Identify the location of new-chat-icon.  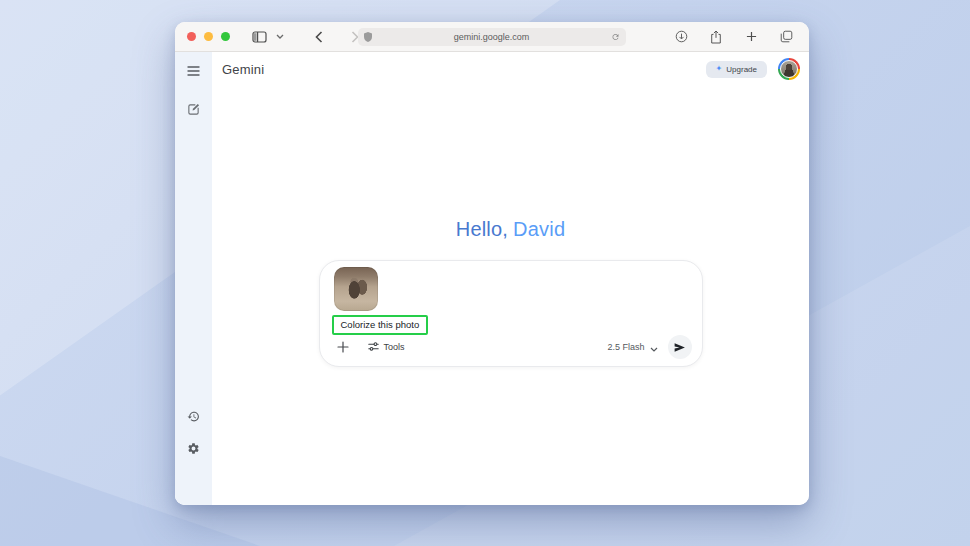
(194, 109).